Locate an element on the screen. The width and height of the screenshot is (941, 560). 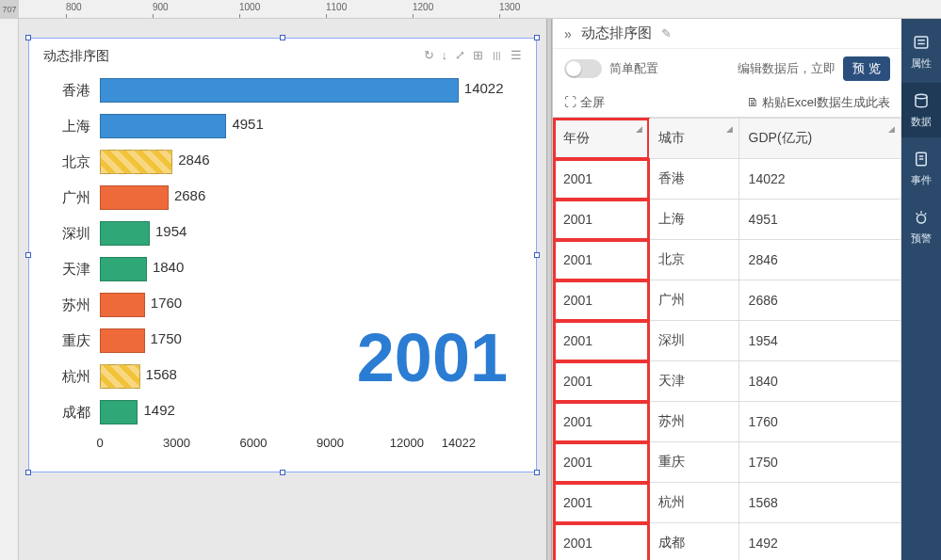
iconbar-events: 事件 is located at coordinates (921, 168).